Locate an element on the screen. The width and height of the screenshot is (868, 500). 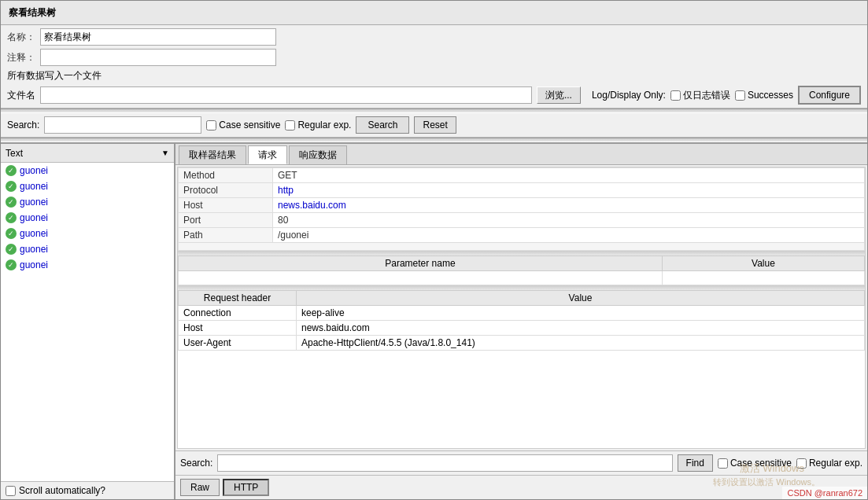
tab-response: 响应数据 is located at coordinates (318, 155).